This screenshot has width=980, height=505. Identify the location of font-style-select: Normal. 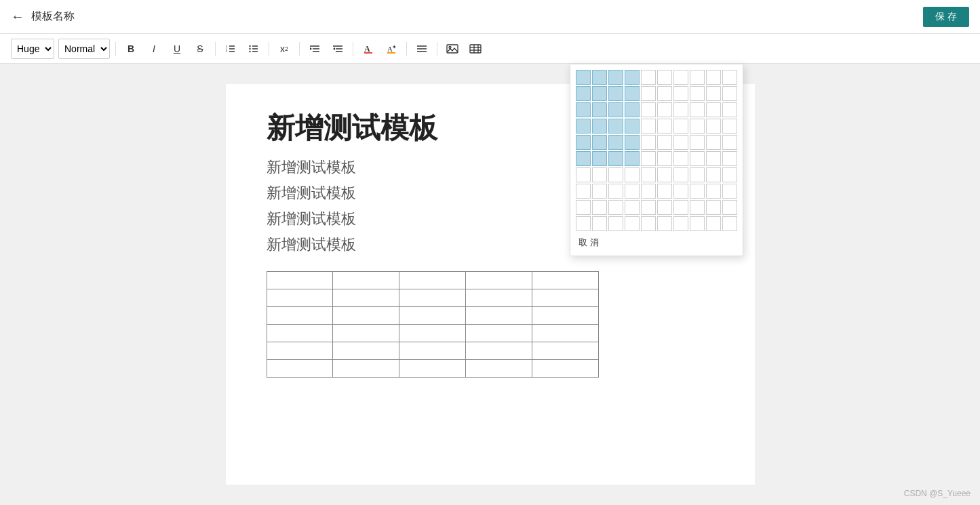
(84, 49).